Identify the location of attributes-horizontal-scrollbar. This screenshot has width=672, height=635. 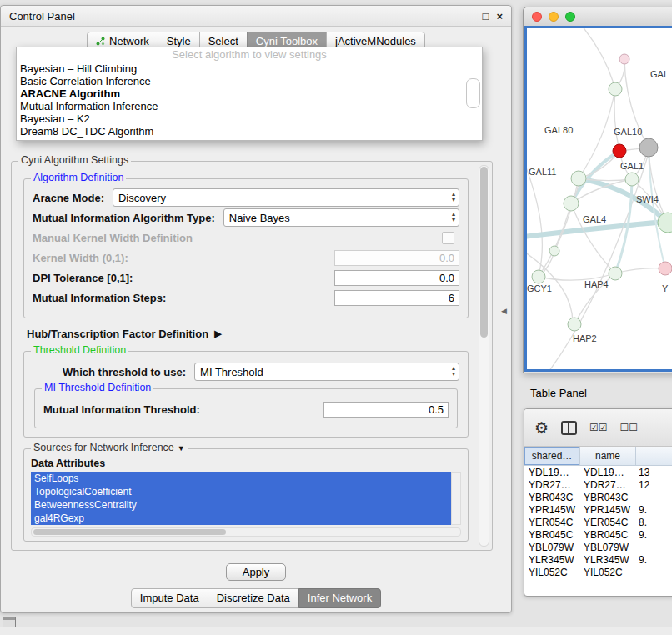
(246, 532).